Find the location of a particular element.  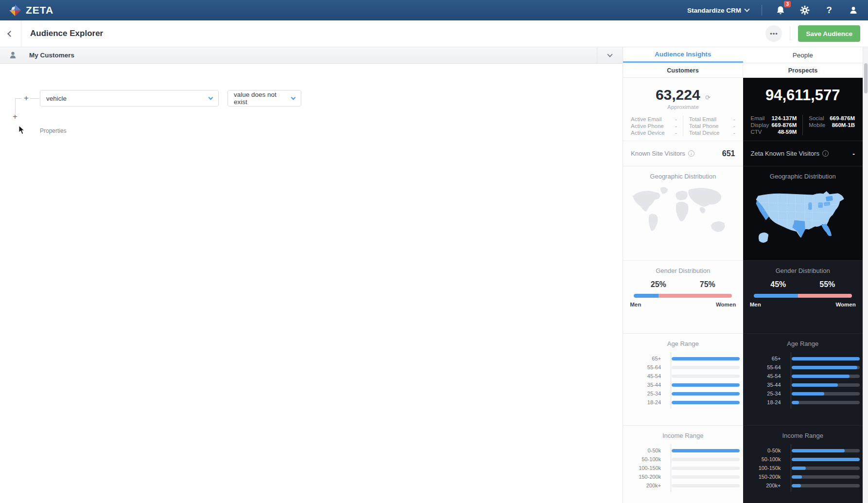

stat-label: CTV is located at coordinates (756, 132).